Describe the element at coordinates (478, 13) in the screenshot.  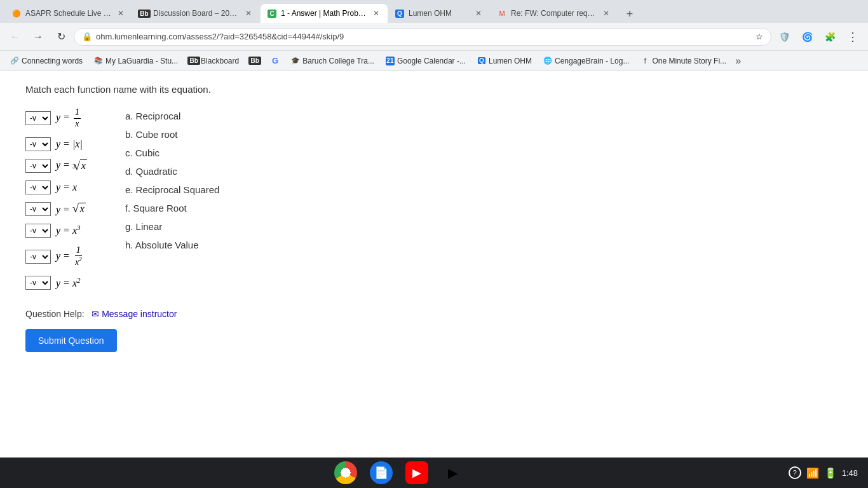
I see `tab-close-lumen: ✕` at that location.